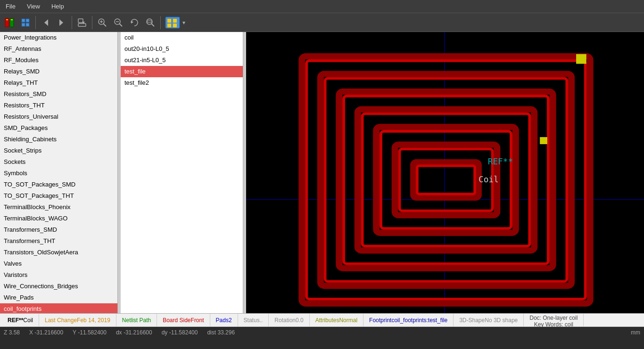  What do you see at coordinates (58, 117) in the screenshot?
I see `lib-item-resistors-universal: Resistors_Universal` at bounding box center [58, 117].